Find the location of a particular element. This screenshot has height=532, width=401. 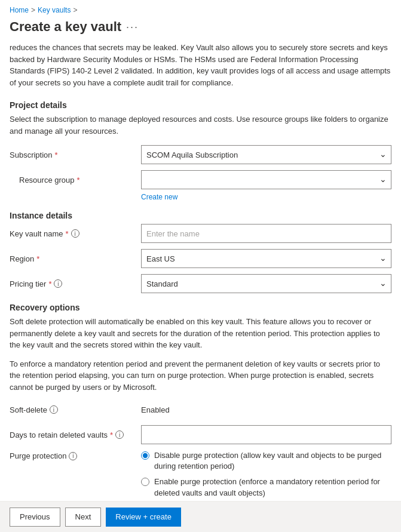

soft-delete-value: Enabled is located at coordinates (155, 410).